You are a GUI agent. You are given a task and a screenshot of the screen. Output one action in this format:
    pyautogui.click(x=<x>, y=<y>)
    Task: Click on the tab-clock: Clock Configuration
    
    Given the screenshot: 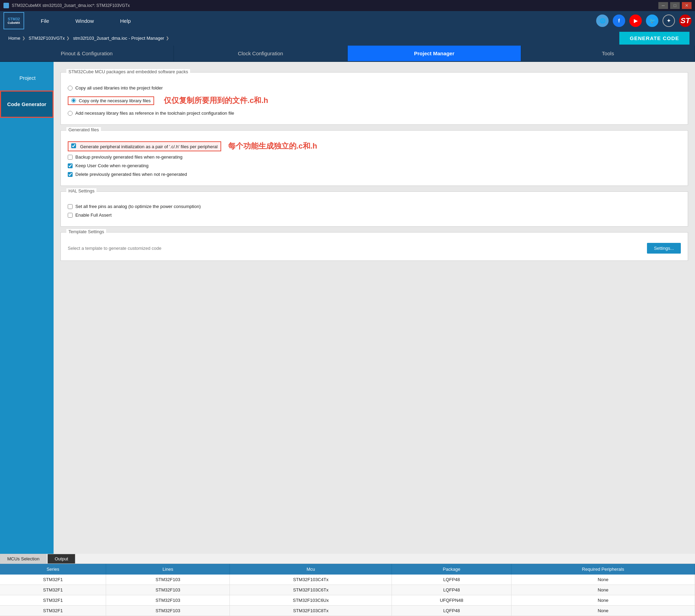 What is the action you would take?
    pyautogui.click(x=261, y=53)
    